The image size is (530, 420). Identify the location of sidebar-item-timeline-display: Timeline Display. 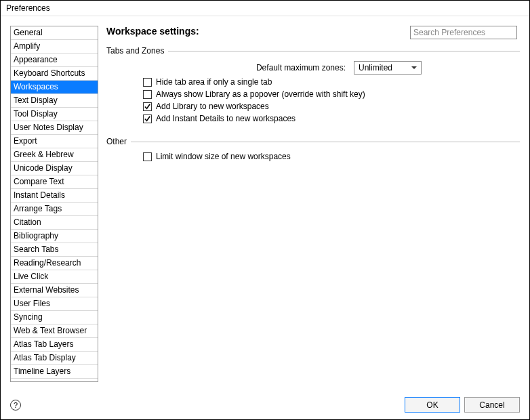
(54, 381).